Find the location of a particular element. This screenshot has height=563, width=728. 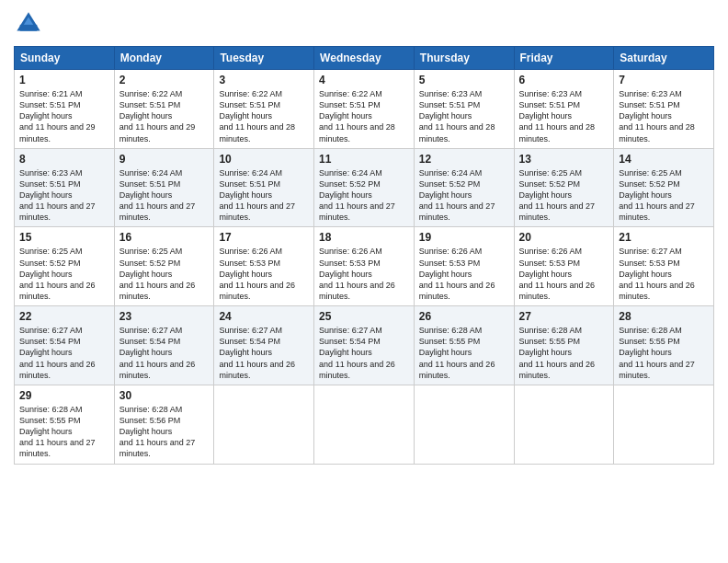

calendar-cell: 27 Sunrise: 6:28 AMSunset: 5:55 PMDaylig… is located at coordinates (564, 346).